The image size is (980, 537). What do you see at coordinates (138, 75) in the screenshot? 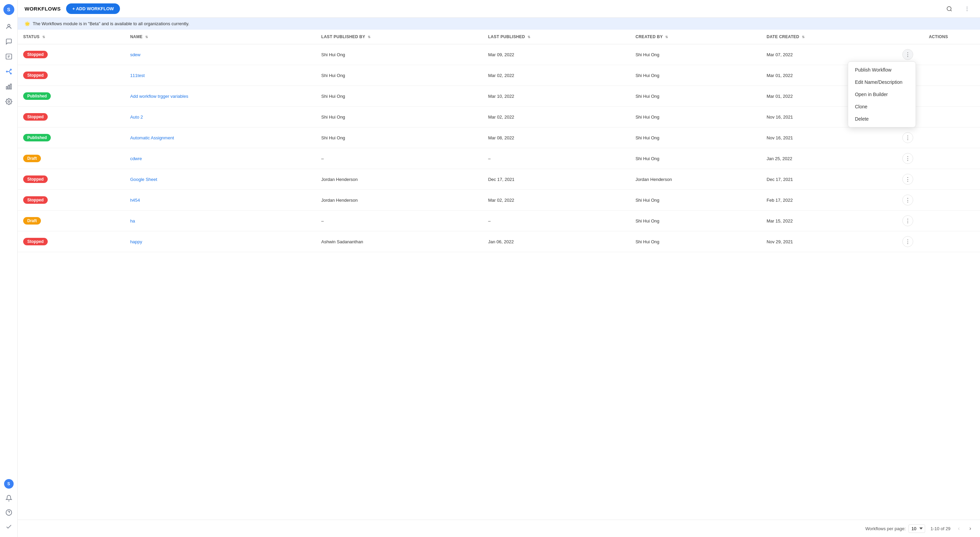
I see `workflow-name-link-2: 111test` at bounding box center [138, 75].